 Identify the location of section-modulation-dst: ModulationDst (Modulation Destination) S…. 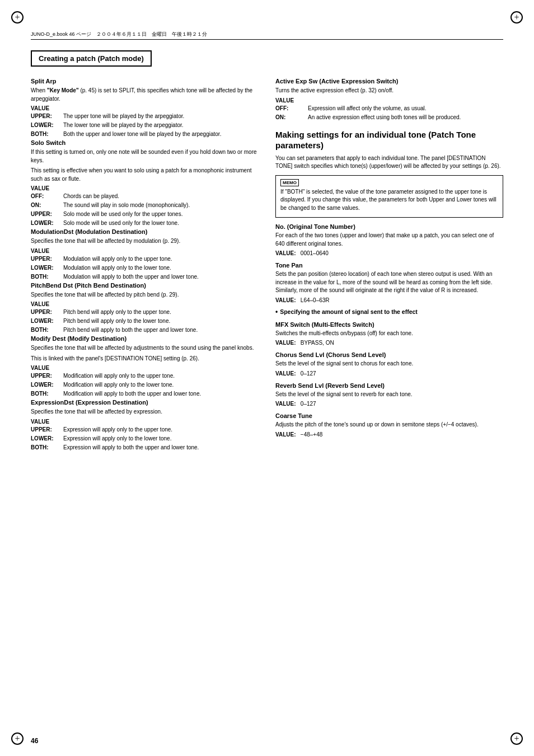
(144, 255).